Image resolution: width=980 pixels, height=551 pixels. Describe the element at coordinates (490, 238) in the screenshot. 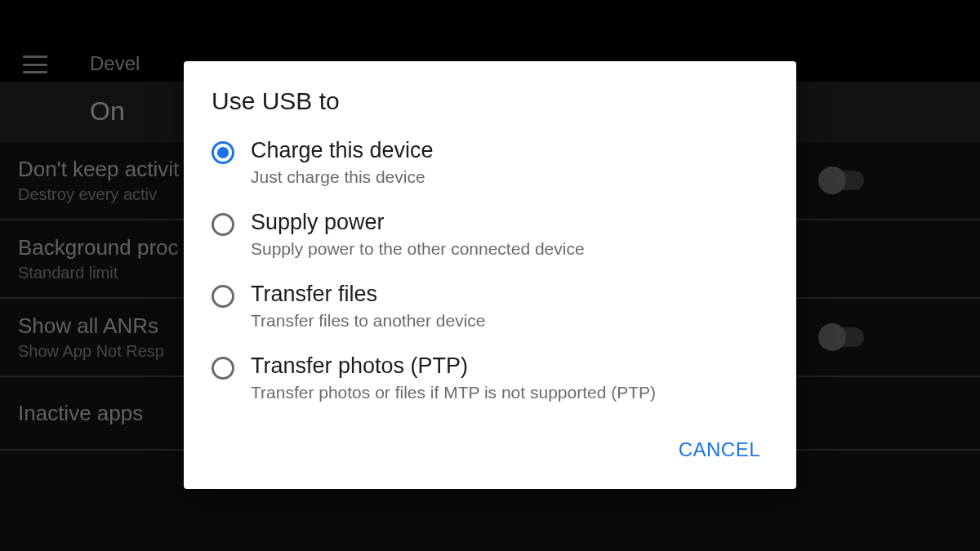

I see `option-supply-power: Supply power Supply power to the other c…` at that location.